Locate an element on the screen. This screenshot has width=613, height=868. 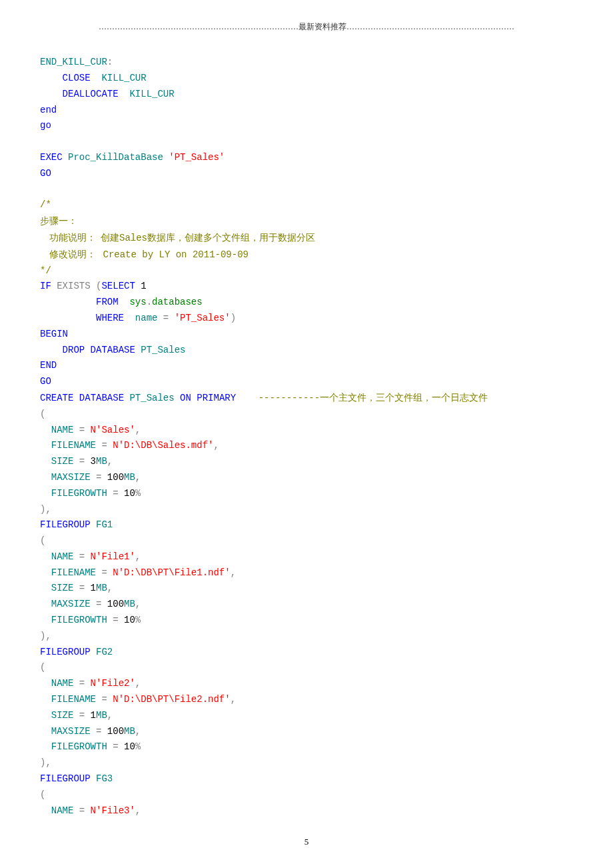
code-token: : is located at coordinates (110, 62).